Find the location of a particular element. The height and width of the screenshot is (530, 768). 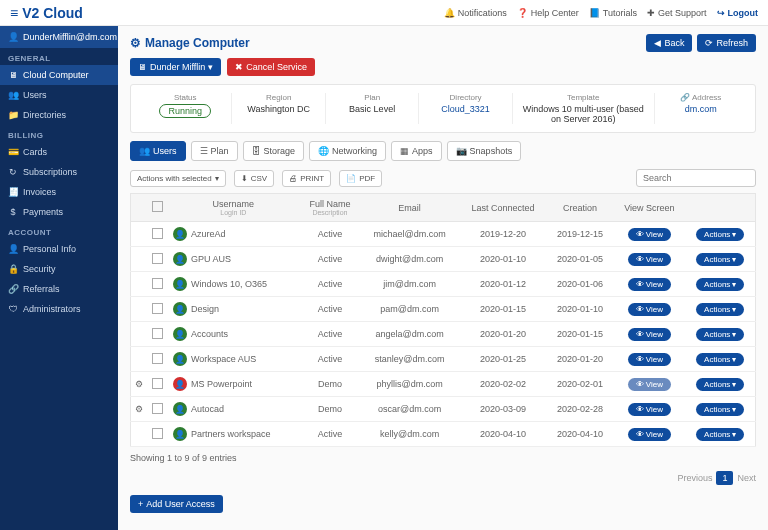

last-connected-cell: 2020-03-09 is located at coordinates (503, 410).